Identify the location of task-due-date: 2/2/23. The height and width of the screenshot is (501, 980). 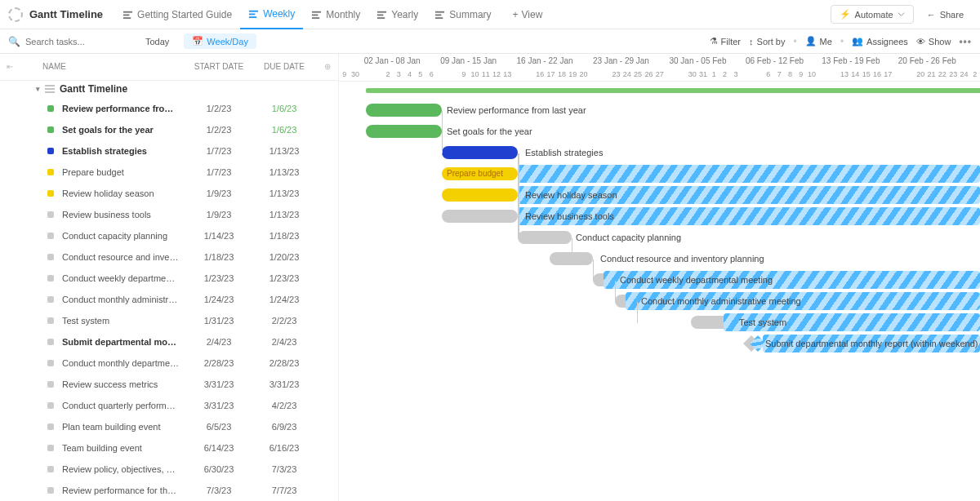
(284, 321).